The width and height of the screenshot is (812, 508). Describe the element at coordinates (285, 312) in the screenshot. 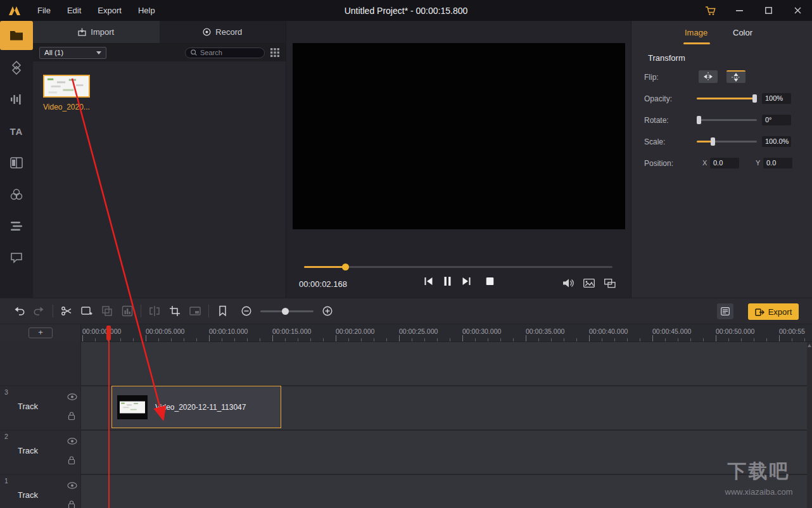

I see `timeline-zoom-handle` at that location.